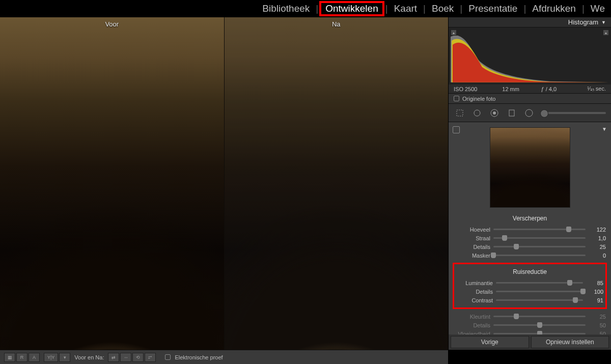 This screenshot has width=611, height=364. I want to click on redeye-tool-icon, so click(494, 113).